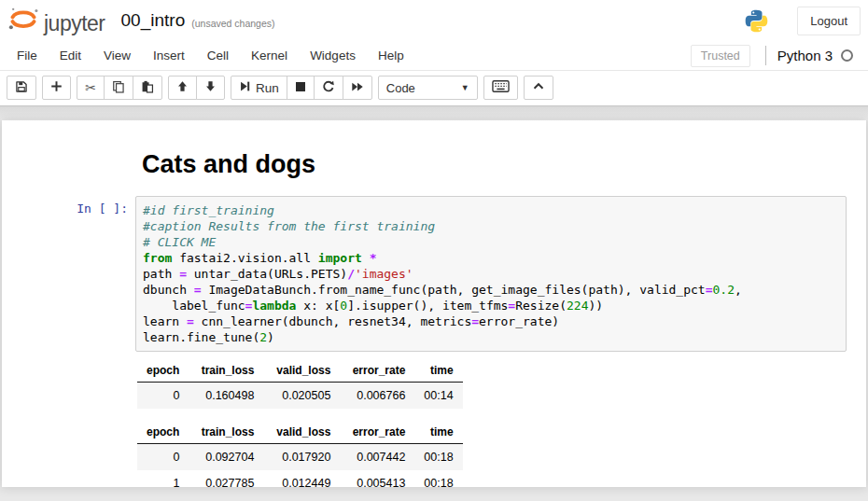 This screenshot has width=868, height=501. What do you see at coordinates (91, 88) in the screenshot?
I see `cut-cell-button: ✂` at bounding box center [91, 88].